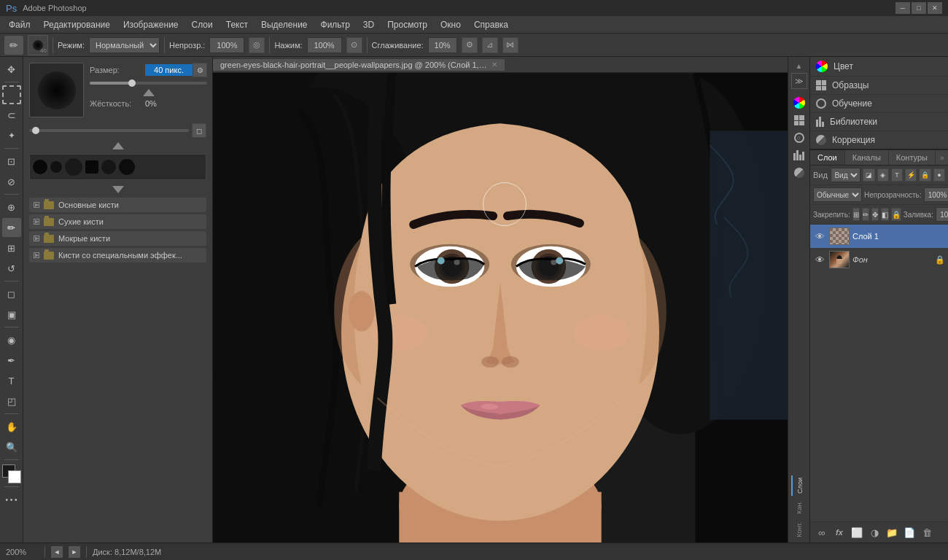 The width and height of the screenshot is (948, 560). What do you see at coordinates (799, 173) in the screenshot?
I see `panel-correction-icon` at bounding box center [799, 173].